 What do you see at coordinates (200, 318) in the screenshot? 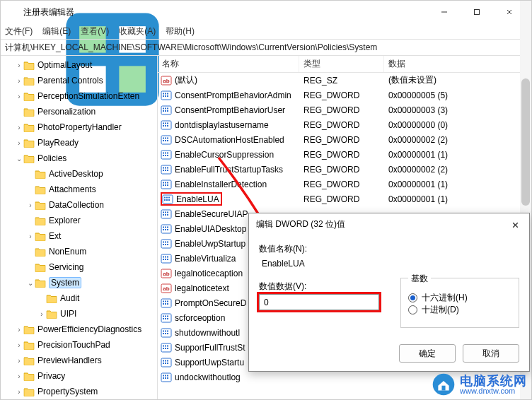
I see `value-name: scforceoption` at bounding box center [200, 318].